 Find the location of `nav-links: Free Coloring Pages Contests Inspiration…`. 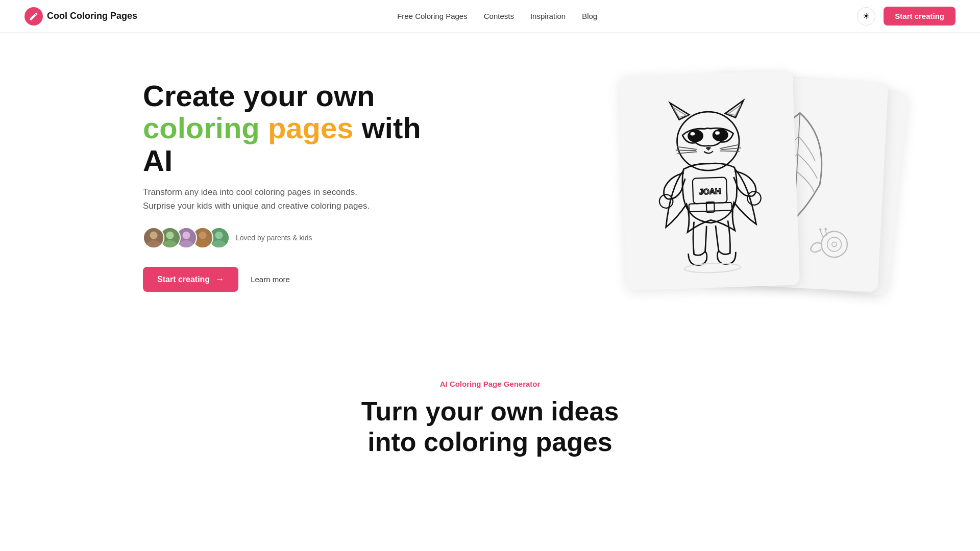

nav-links: Free Coloring Pages Contests Inspiration… is located at coordinates (497, 16).